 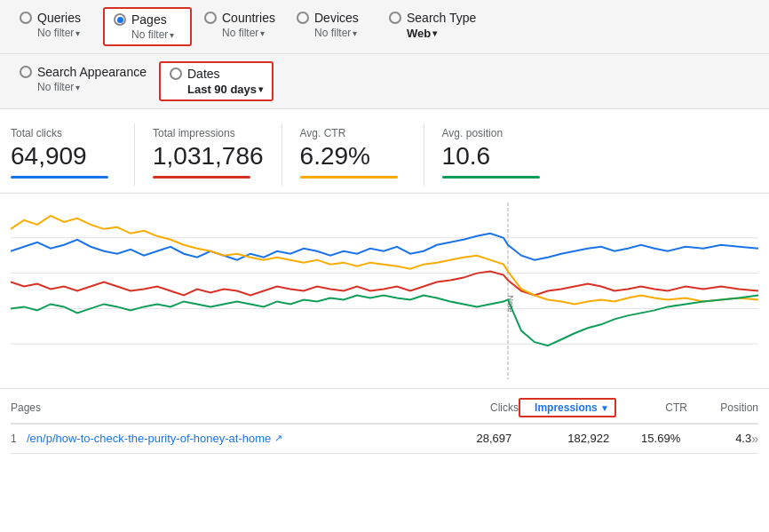 I want to click on filter-dates-label: Dates, so click(x=204, y=74).